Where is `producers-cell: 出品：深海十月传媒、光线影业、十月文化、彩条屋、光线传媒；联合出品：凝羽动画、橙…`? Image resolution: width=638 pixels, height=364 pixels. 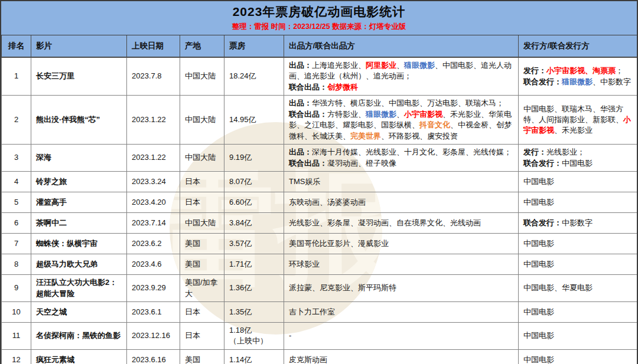
producers-cell: 出品：深海十月传媒、光线影业、十月文化、彩条屋、光线传媒；联合出品：凝羽动画、橙… is located at coordinates (402, 158).